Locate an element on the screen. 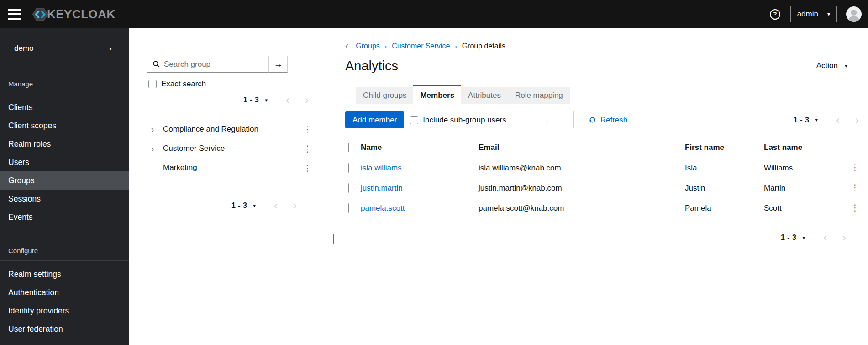 This screenshot has width=868, height=345. group-tabs: Child groups Members Attributes Role map… is located at coordinates (609, 95).